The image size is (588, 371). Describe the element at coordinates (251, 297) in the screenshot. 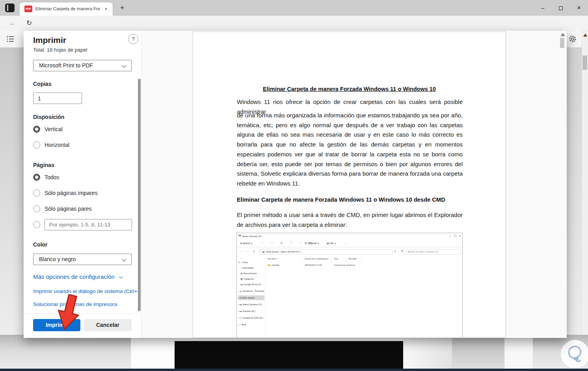

I see `explorer-sidebar: ∨ ⌂Inicio ↓Descargas ▤Documentos ▦Imágen…` at that location.